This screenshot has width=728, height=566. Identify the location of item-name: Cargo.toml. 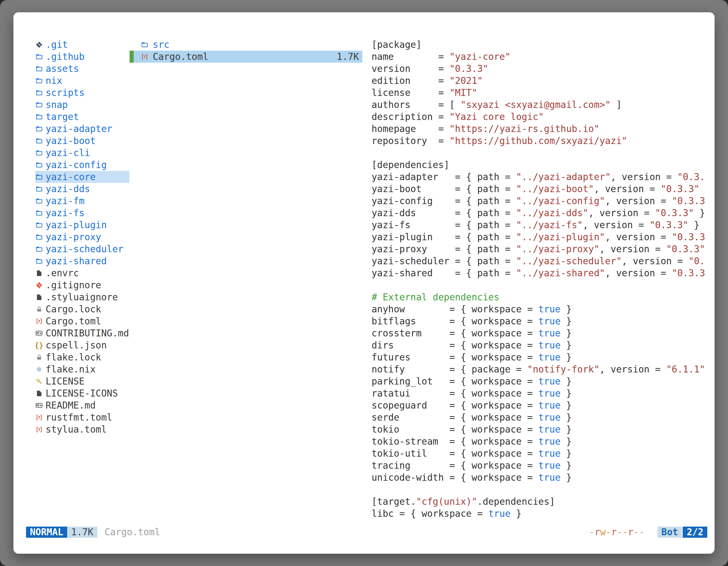
(181, 57).